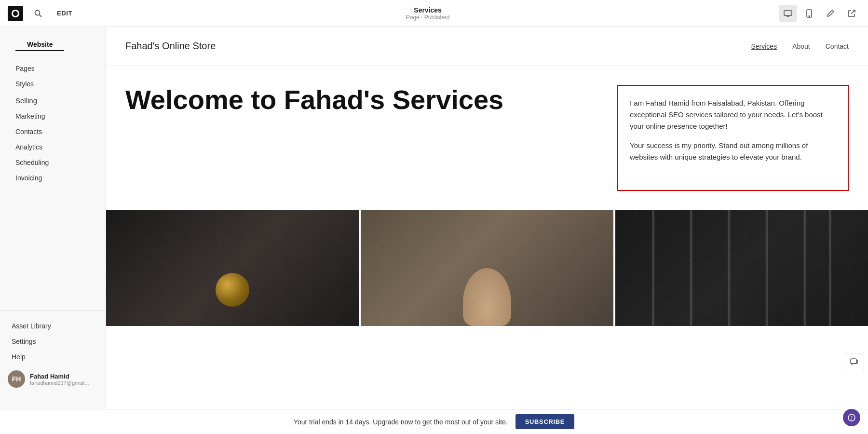 The width and height of the screenshot is (868, 434). What do you see at coordinates (854, 363) in the screenshot?
I see `chat-float-button` at bounding box center [854, 363].